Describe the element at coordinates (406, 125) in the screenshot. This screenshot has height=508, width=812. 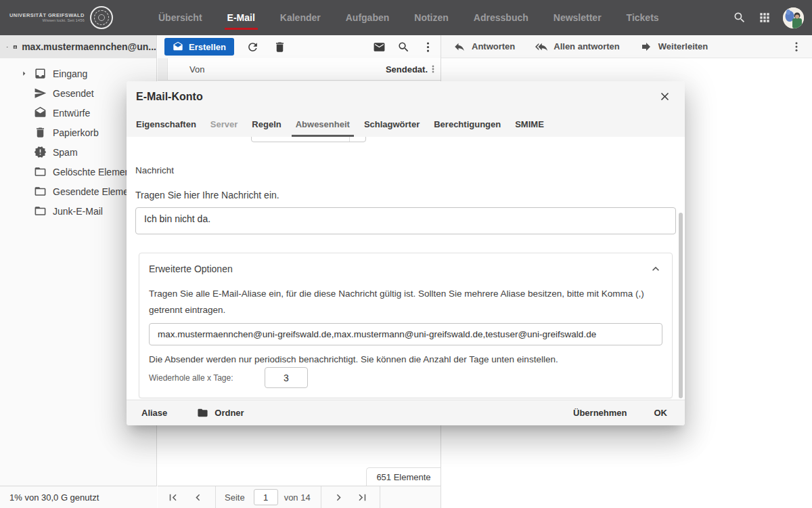
I see `dialog-tabs: Eigenschaften Server Regeln Abwesenheit …` at that location.